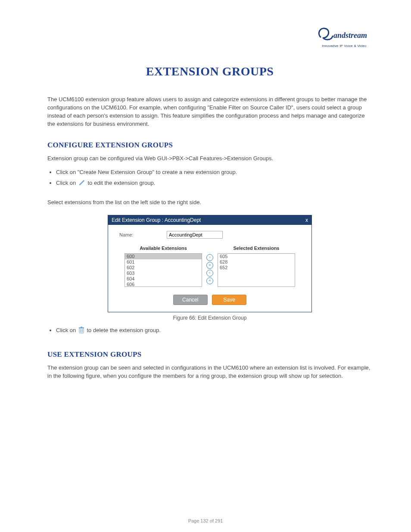 Image resolution: width=411 pixels, height=532 pixels. What do you see at coordinates (256, 248) in the screenshot?
I see `selected-extensions-heading: Selected Extensions` at bounding box center [256, 248].